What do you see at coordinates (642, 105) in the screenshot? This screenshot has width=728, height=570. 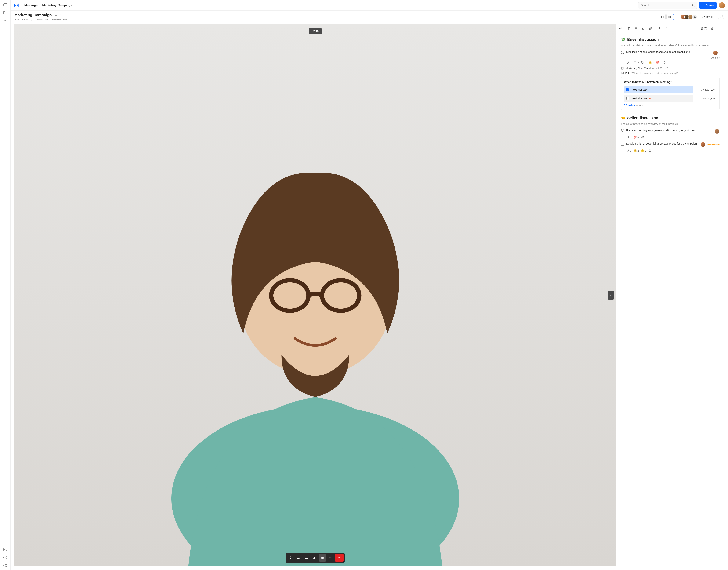 I see `poll-status: open` at bounding box center [642, 105].